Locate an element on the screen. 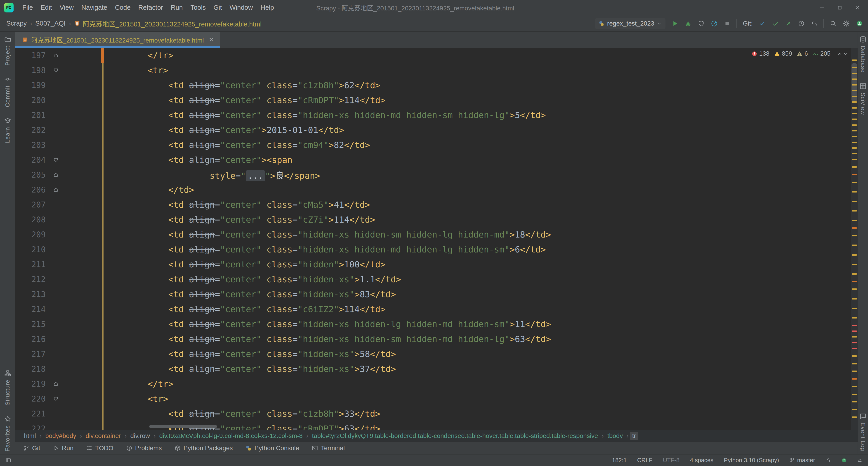 The image size is (868, 466). line-separator: CRLF is located at coordinates (645, 460).